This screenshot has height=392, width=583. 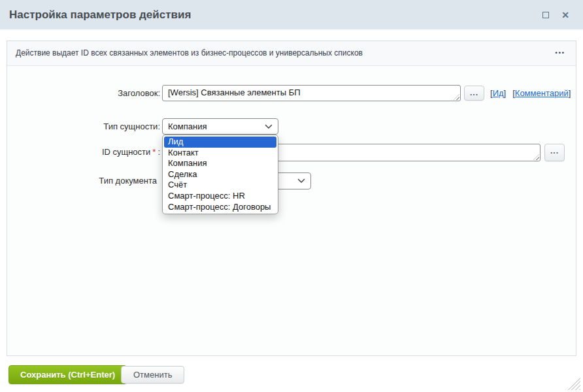 What do you see at coordinates (220, 127) in the screenshot?
I see `entity-type-select: Компания` at bounding box center [220, 127].